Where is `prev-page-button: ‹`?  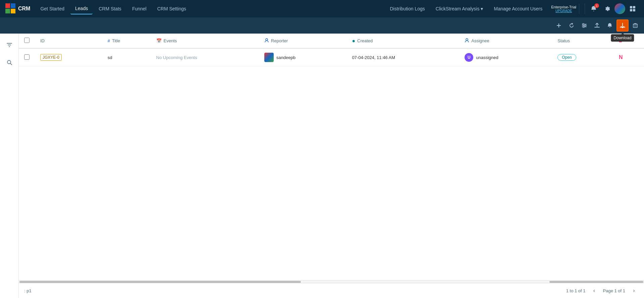 prev-page-button: ‹ is located at coordinates (594, 291).